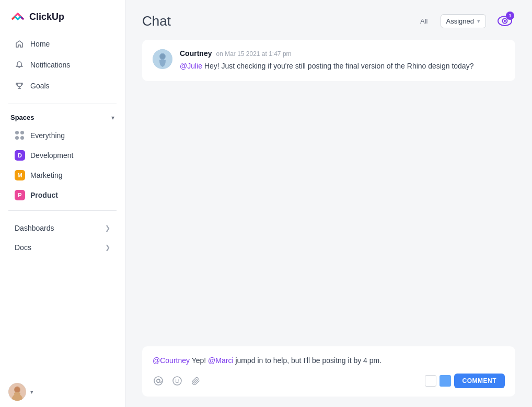 This screenshot has height=407, width=532. I want to click on sidebar-item-home: Home, so click(63, 44).